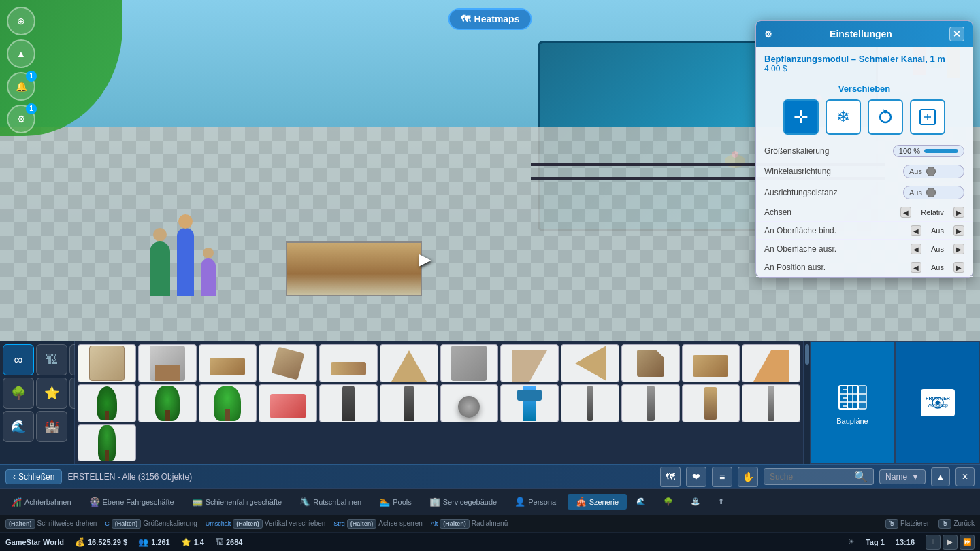  I want to click on resize-btn, so click(928, 117).